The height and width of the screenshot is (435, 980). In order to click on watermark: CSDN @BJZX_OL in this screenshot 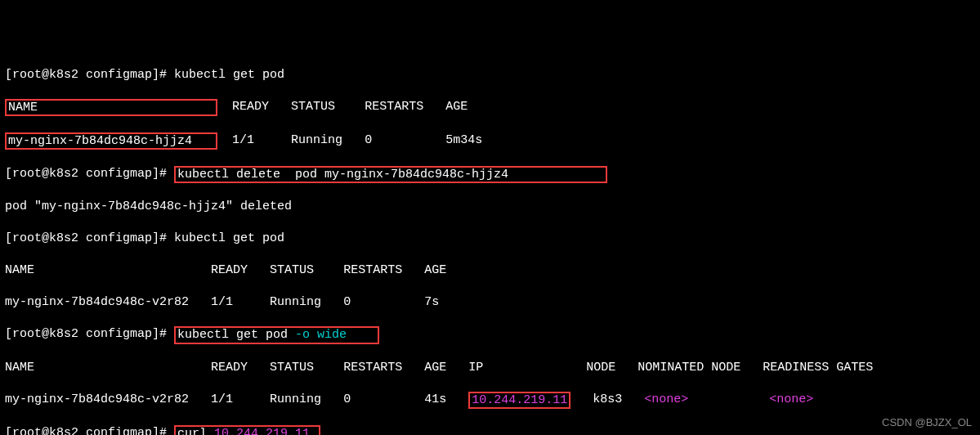, I will do `click(927, 424)`.